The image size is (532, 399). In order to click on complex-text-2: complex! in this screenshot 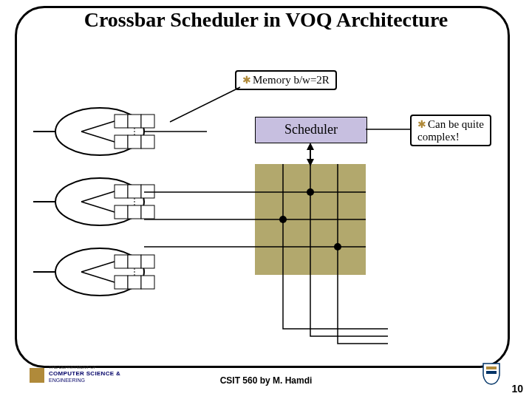, I will do `click(439, 137)`.